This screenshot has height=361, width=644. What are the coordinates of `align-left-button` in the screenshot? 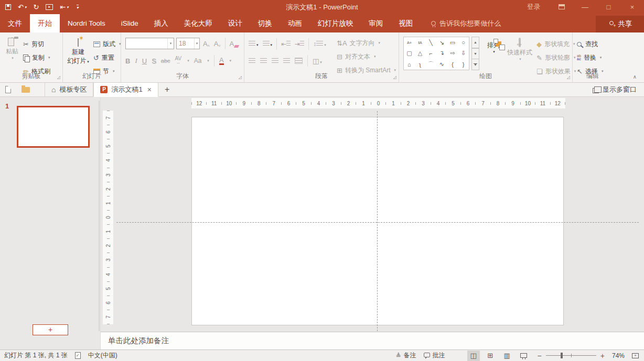 It's located at (252, 61).